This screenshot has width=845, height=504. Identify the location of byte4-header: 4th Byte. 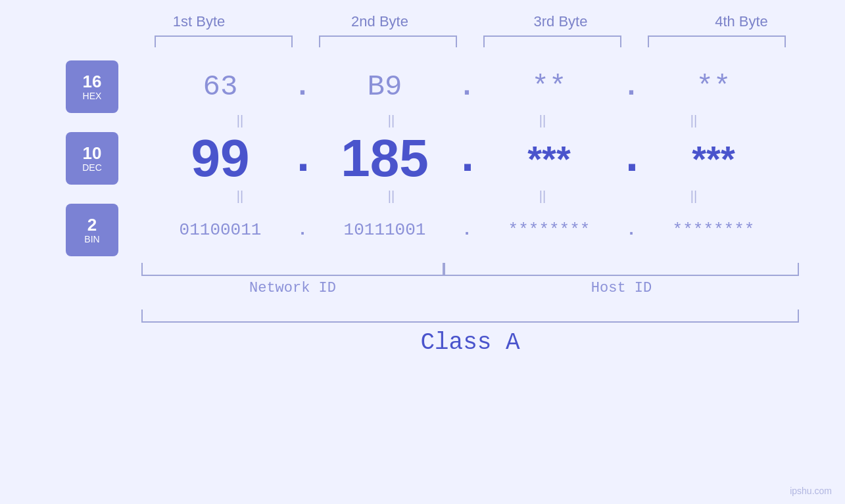
(742, 22).